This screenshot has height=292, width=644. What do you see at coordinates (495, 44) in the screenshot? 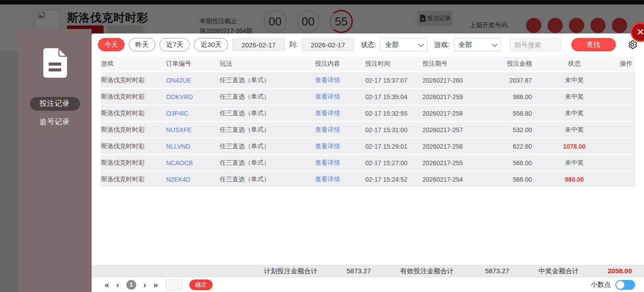
I see `chevron-down-icon` at bounding box center [495, 44].